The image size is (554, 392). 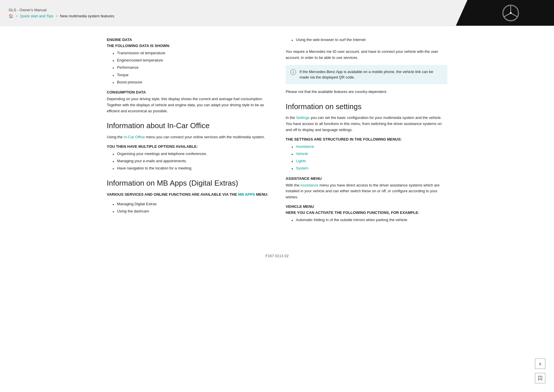 What do you see at coordinates (188, 162) in the screenshot?
I see `list-item: Managing your e-mails and appointments.` at bounding box center [188, 162].